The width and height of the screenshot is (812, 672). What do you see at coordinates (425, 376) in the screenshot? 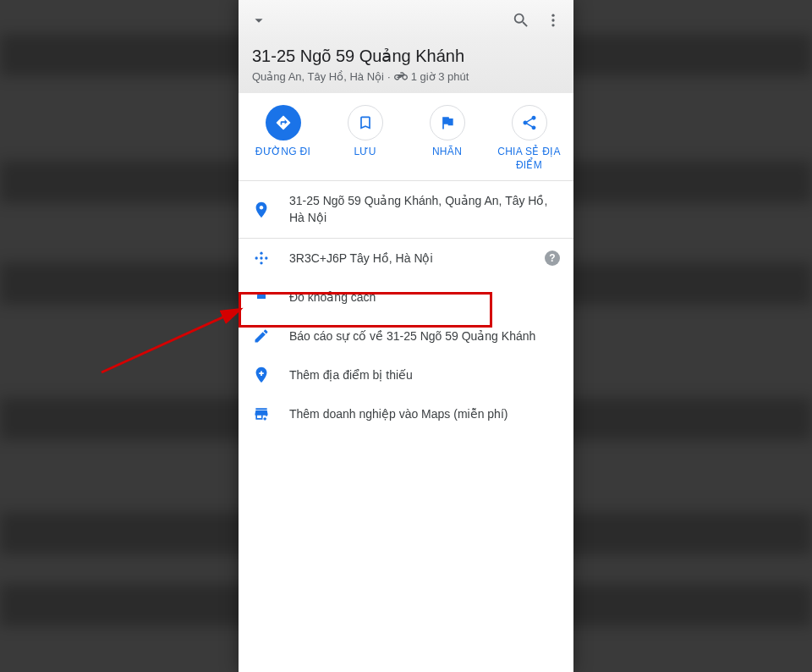
I see `missing-text: Thêm địa điểm bị thiếu` at bounding box center [425, 376].